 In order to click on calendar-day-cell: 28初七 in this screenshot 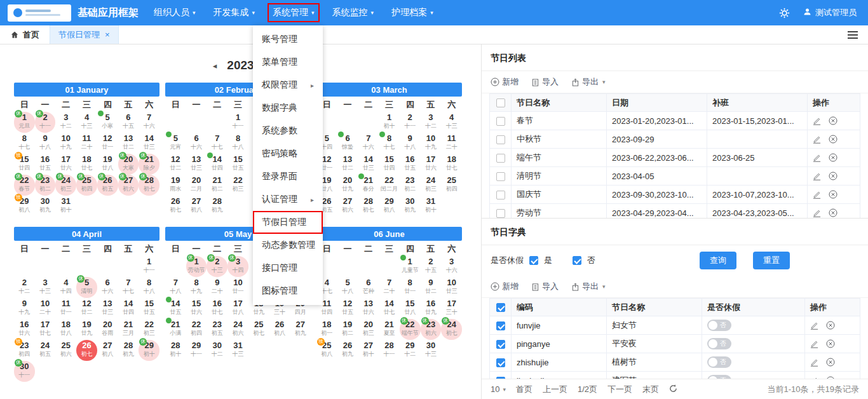, I will do `click(369, 206)`.